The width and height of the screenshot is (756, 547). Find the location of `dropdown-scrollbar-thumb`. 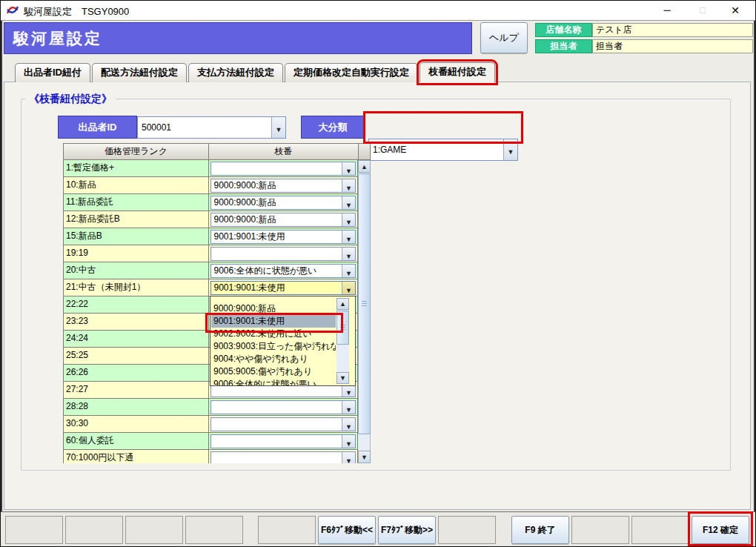

dropdown-scrollbar-thumb is located at coordinates (342, 328).